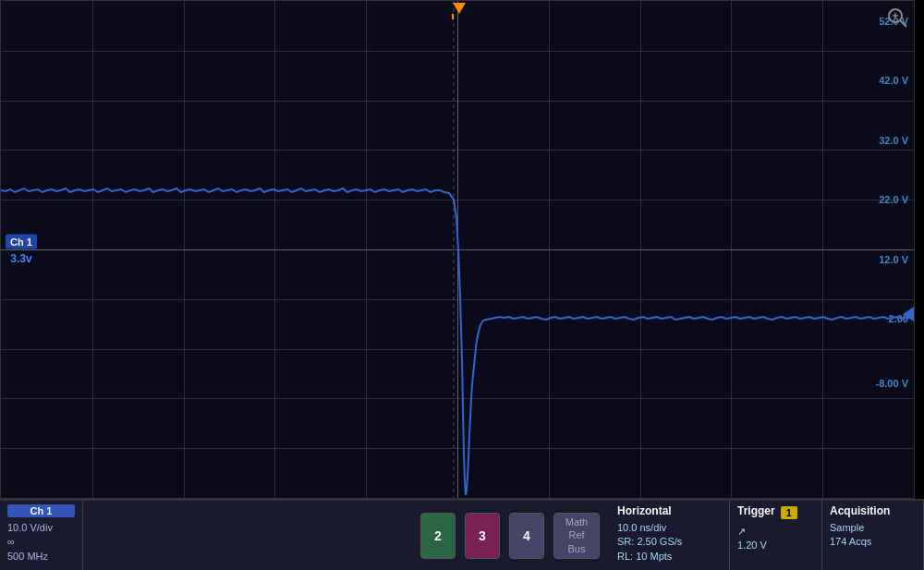 The image size is (924, 570). Describe the element at coordinates (41, 511) in the screenshot. I see `ch1-info-header: Ch 1` at that location.